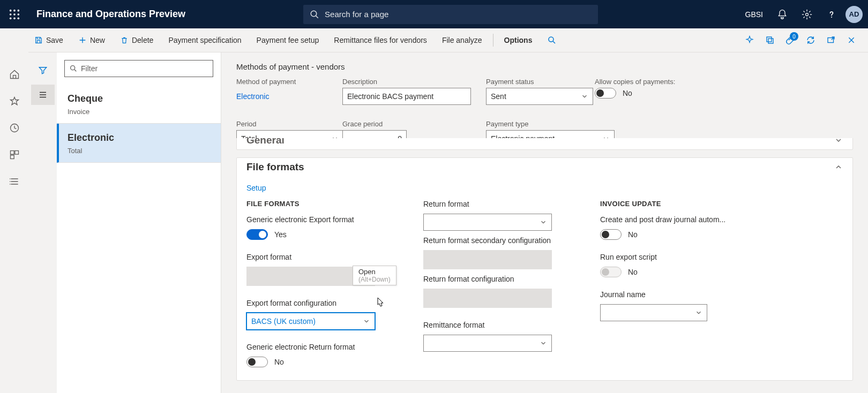 Image resolution: width=868 pixels, height=393 pixels. What do you see at coordinates (488, 260) in the screenshot?
I see `return-secondary-input` at bounding box center [488, 260].